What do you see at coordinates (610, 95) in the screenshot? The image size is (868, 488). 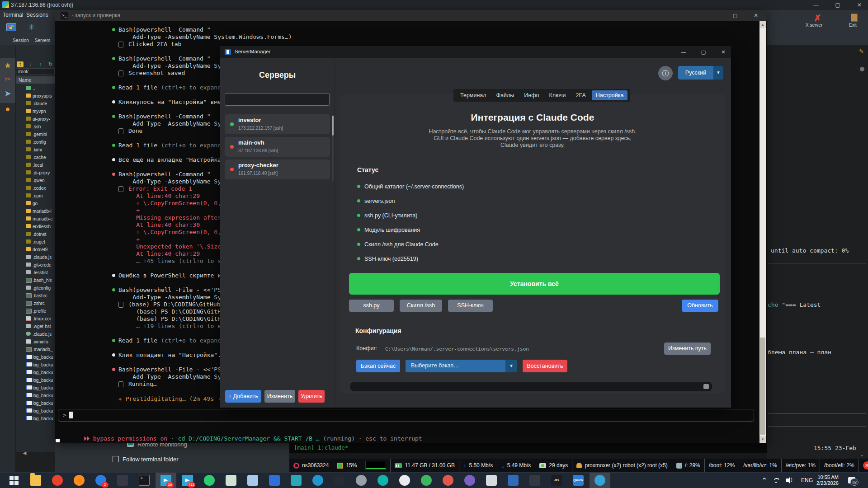 I see `tab-настройка: Настройка` at bounding box center [610, 95].